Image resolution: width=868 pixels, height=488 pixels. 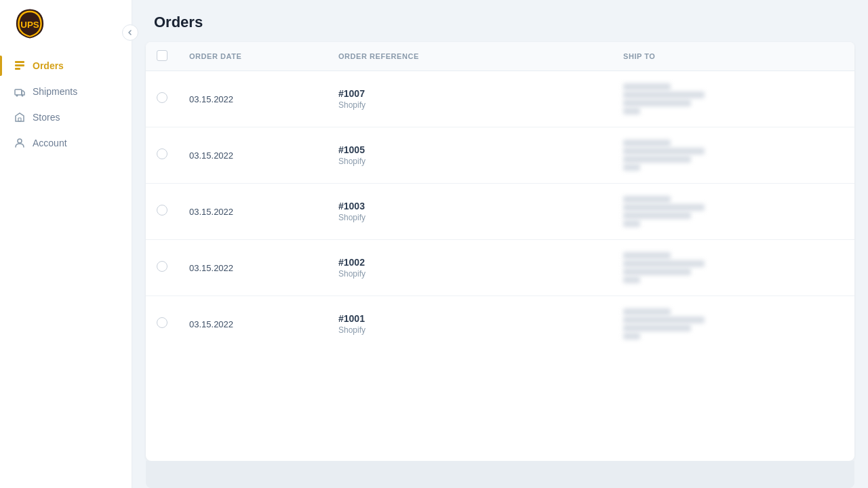 I want to click on svg-text: UPS, so click(x=30, y=24).